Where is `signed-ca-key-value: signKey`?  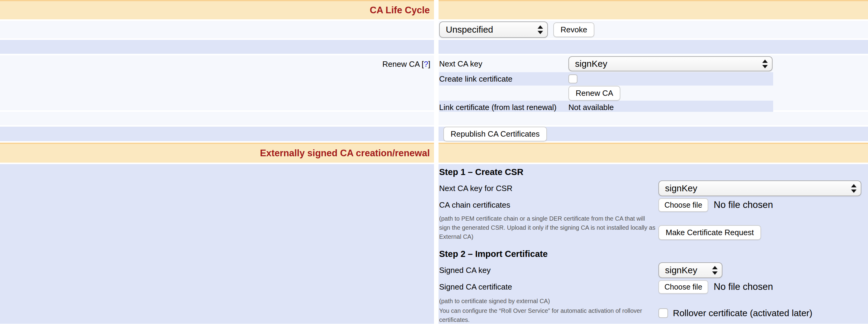
signed-ca-key-value: signKey is located at coordinates (681, 270).